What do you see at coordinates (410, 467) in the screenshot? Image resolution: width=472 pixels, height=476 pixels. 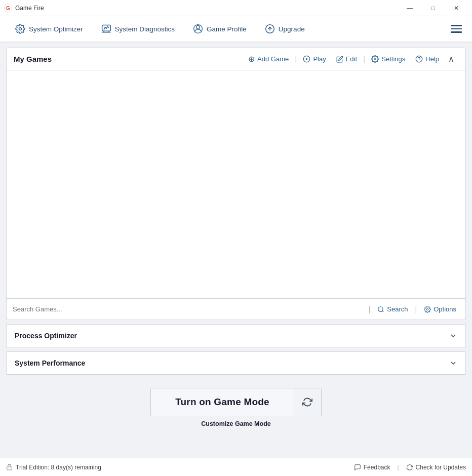 I see `status-right: Feedback | Check for Updates` at bounding box center [410, 467].